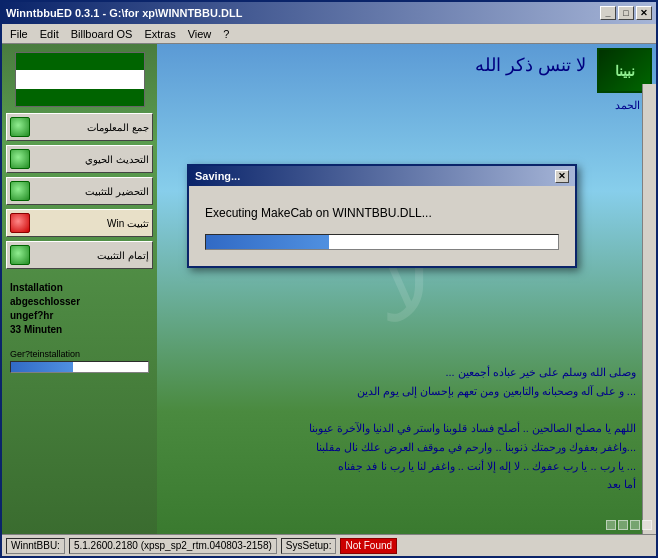 This screenshot has width=658, height=558. Describe the element at coordinates (368, 546) in the screenshot. I see `status-syssetup-value: Not Found` at that location.